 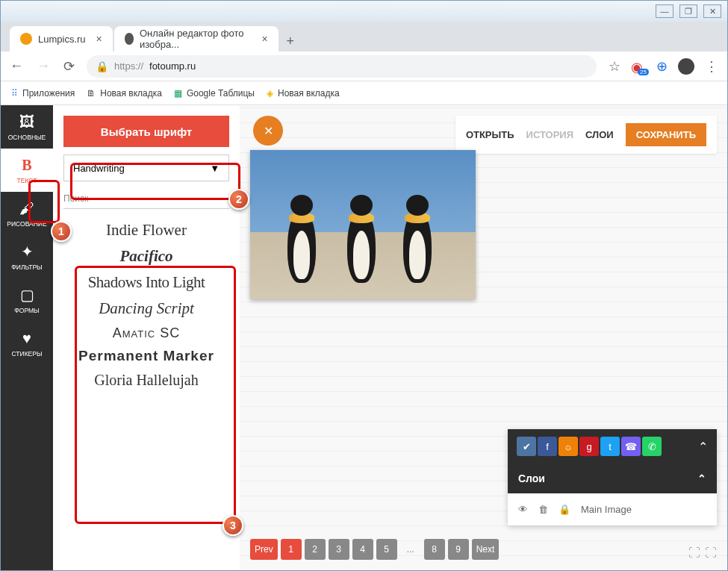 What do you see at coordinates (375, 549) in the screenshot?
I see `pagination: Prev 1 2 3 4 5 ... 8 9 Next` at bounding box center [375, 549].